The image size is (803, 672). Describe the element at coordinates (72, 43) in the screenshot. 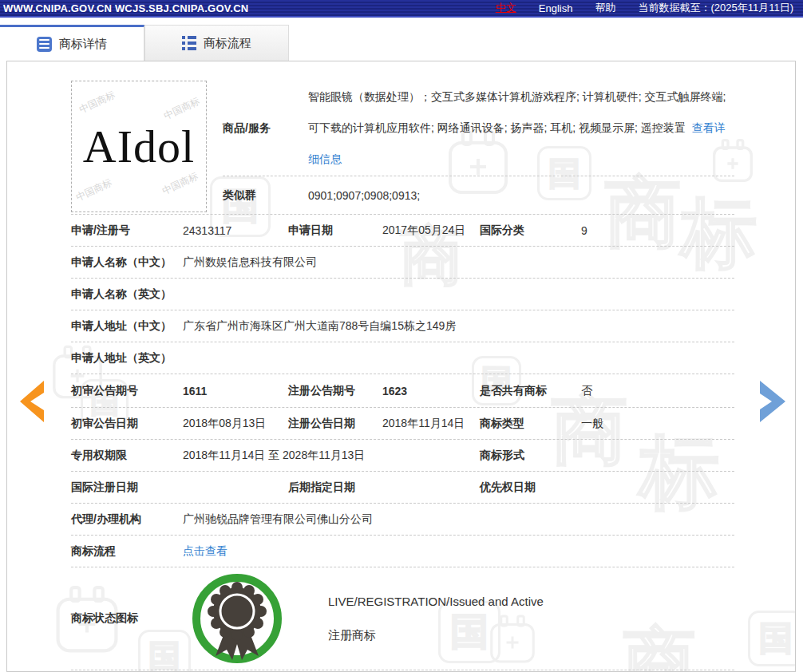

I see `tab-trademark-details: 商标详情` at that location.